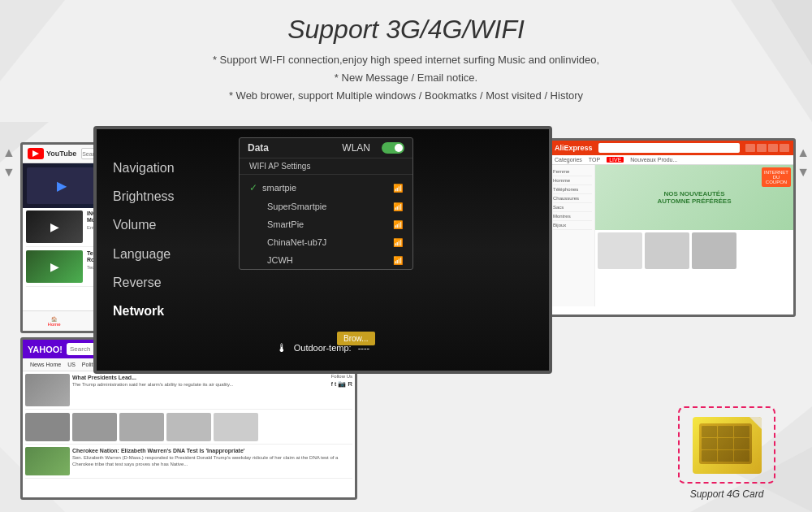 Image resolution: width=812 pixels, height=512 pixels. Describe the element at coordinates (572, 172) in the screenshot. I see `ali-sidebar-femme: Femme` at that location.